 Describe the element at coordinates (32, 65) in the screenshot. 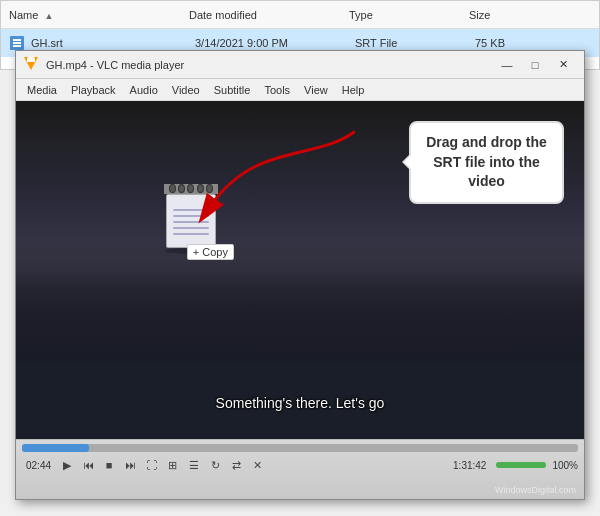

I see `vlc-app-icon` at that location.